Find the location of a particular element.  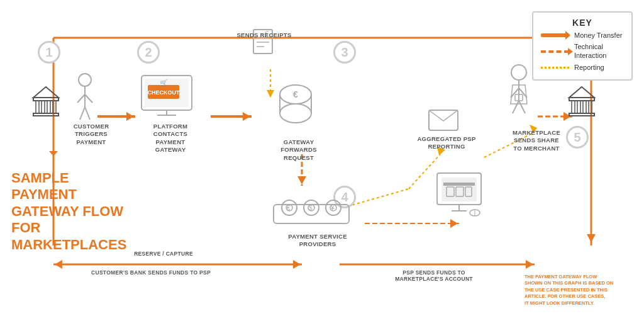

main-title: SAMPLE PAYMENT GATEWAY FLOW FOR MARKETPL… is located at coordinates (74, 212).